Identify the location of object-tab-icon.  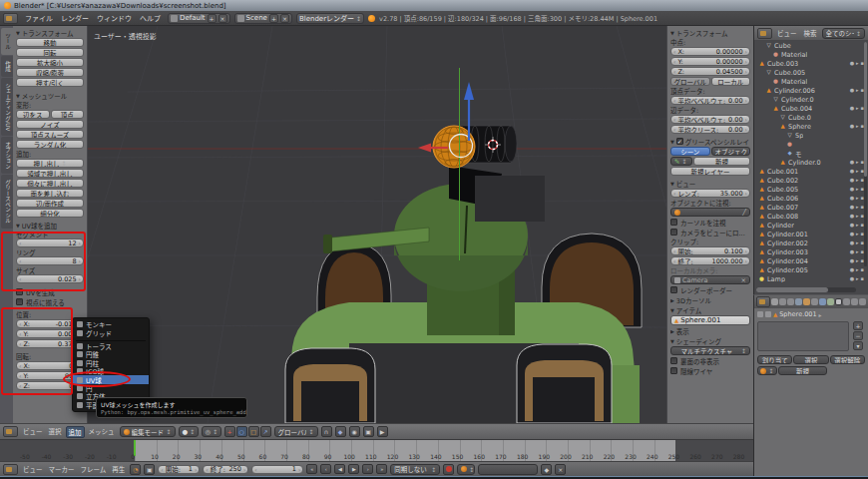
(806, 301).